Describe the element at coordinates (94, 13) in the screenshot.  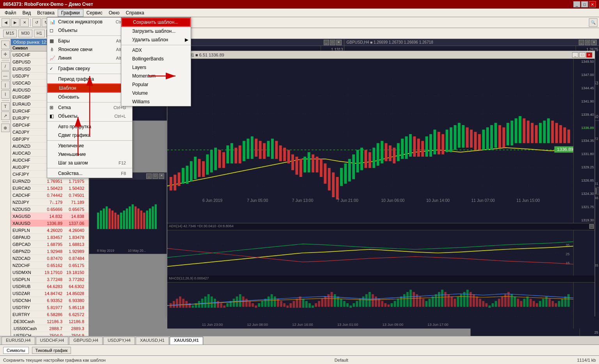
I see `menu-service: Сервис` at that location.